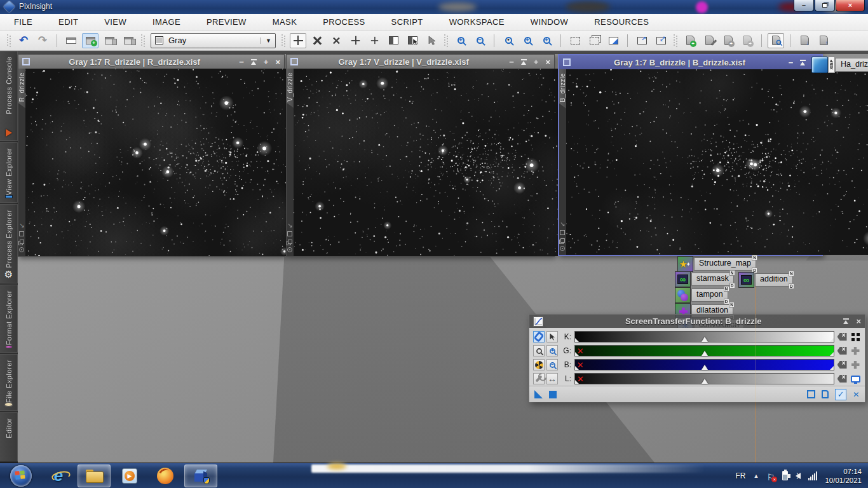 The height and width of the screenshot is (488, 868). What do you see at coordinates (563, 89) in the screenshot?
I see `view-tab: B_drizzle` at bounding box center [563, 89].